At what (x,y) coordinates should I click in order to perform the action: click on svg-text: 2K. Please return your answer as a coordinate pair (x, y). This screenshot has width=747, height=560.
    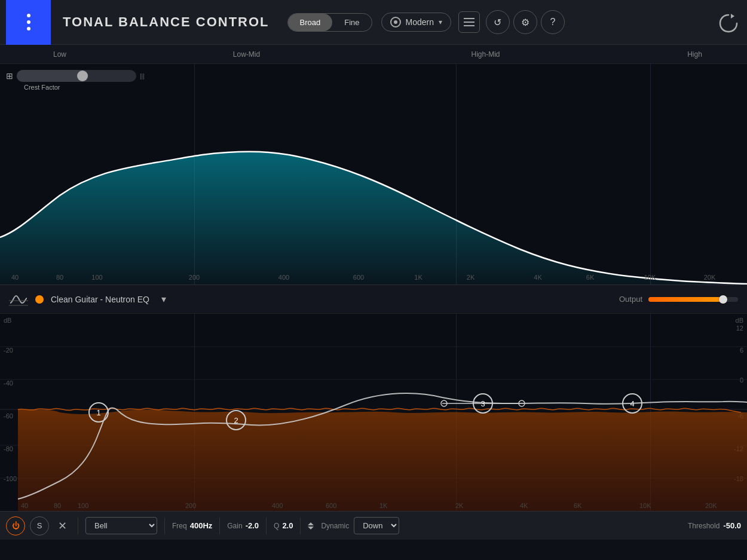
    Looking at the image, I should click on (460, 506).